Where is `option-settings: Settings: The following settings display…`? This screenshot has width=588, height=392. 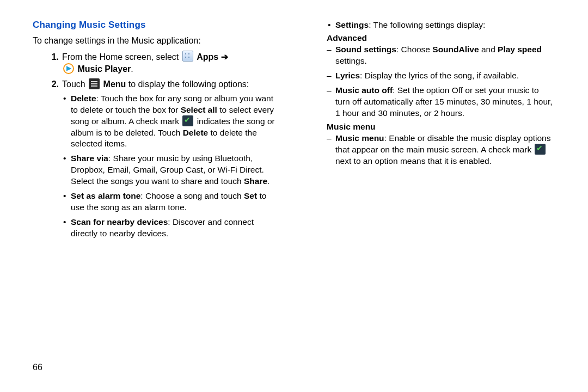
option-settings: Settings: The following settings display… is located at coordinates (441, 25).